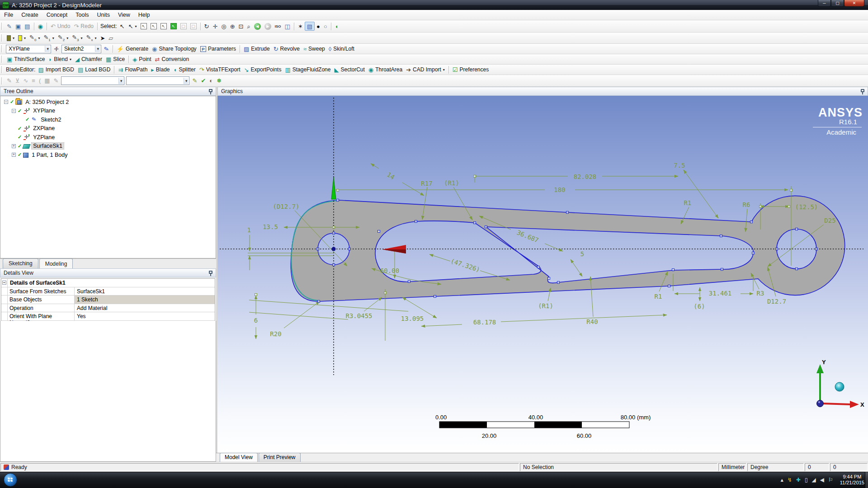 Image resolution: width=868 pixels, height=488 pixels. I want to click on show-hidden-icons-icon: ▴, so click(782, 480).